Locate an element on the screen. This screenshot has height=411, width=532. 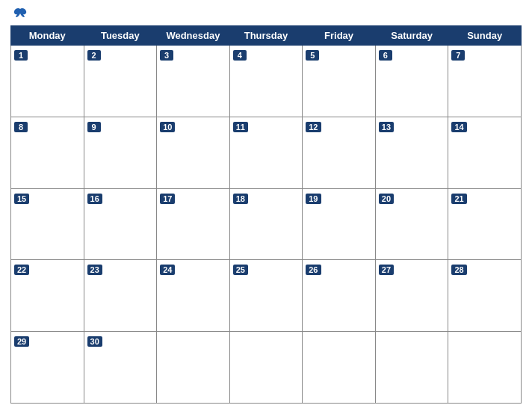
day-number: 16 is located at coordinates (95, 199).